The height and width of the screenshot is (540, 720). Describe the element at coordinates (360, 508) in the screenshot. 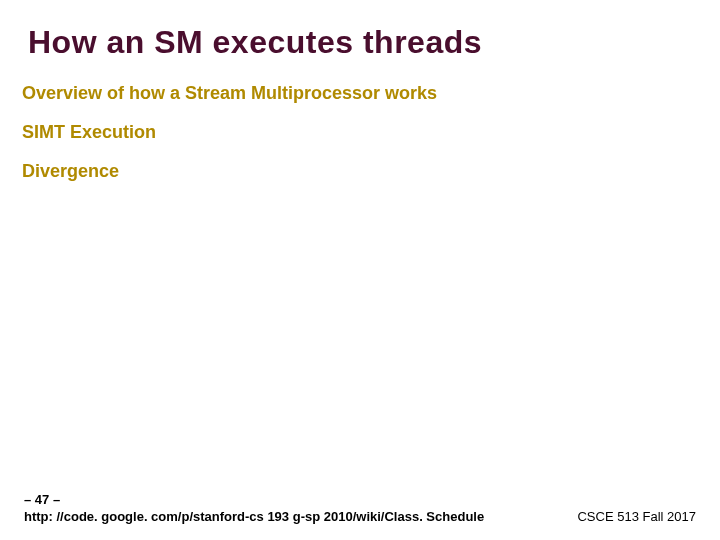

I see `slide-footer: – 47 – http: //code. google. com/p/stanf…` at that location.